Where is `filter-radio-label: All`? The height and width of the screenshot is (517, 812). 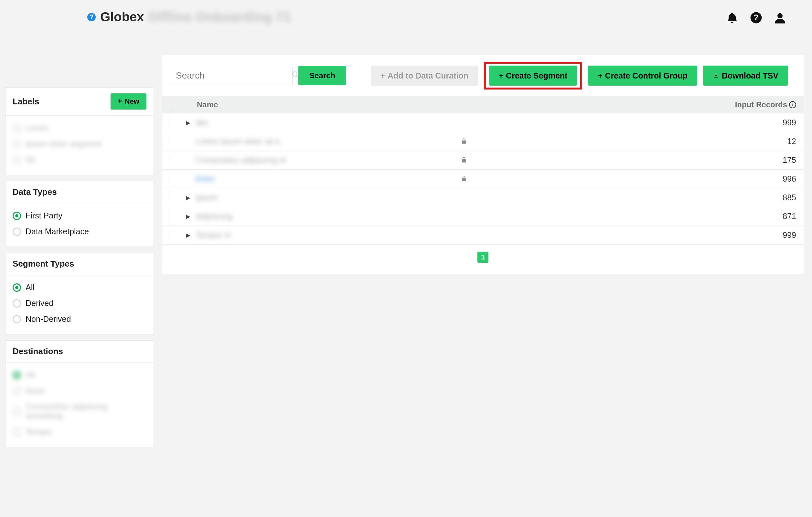 filter-radio-label: All is located at coordinates (30, 287).